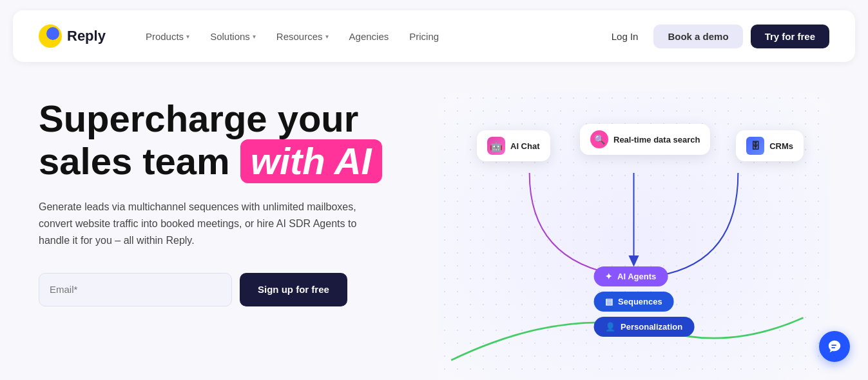 This screenshot has width=868, height=380. I want to click on personalization-pill: 👤 Personalization, so click(644, 326).